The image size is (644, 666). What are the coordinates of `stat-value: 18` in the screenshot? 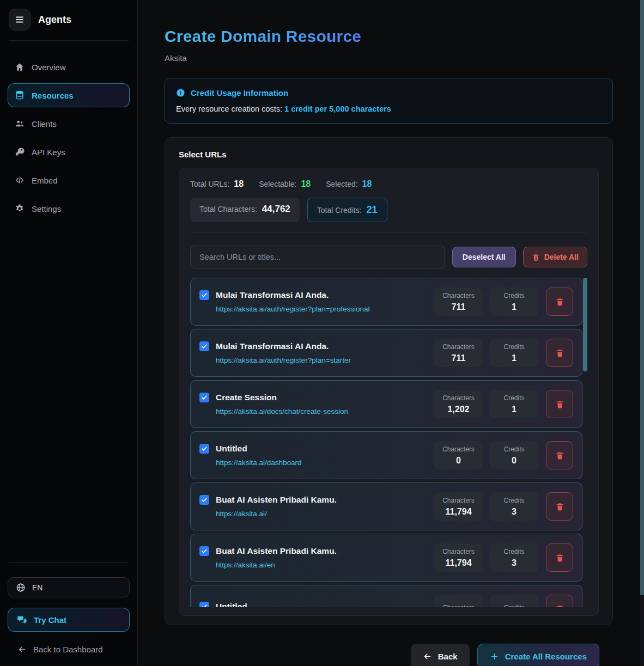 It's located at (306, 184).